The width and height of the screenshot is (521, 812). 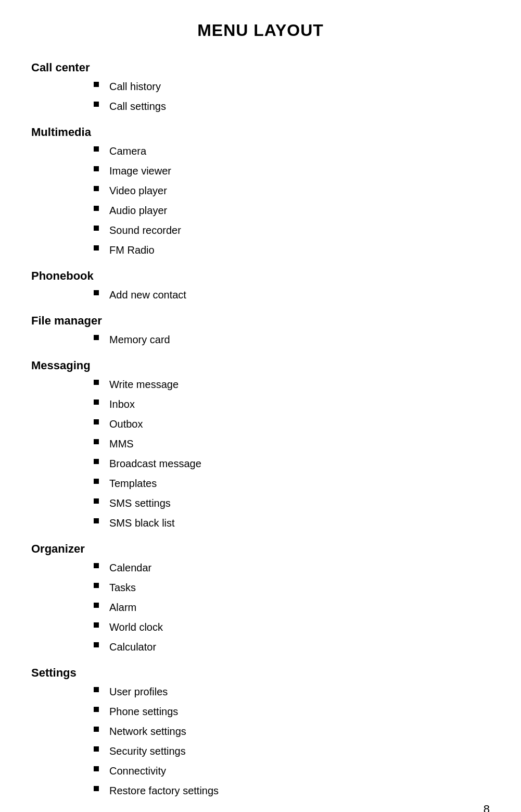 I want to click on list-item: Network settings, so click(x=260, y=731).